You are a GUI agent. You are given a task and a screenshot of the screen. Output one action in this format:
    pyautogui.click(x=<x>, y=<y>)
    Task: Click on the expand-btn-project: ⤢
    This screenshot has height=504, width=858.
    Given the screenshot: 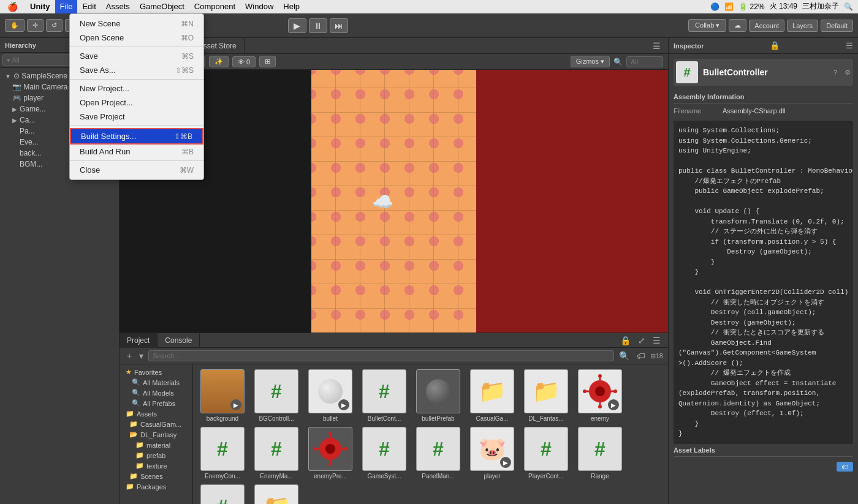 What is the action you would take?
    pyautogui.click(x=642, y=340)
    